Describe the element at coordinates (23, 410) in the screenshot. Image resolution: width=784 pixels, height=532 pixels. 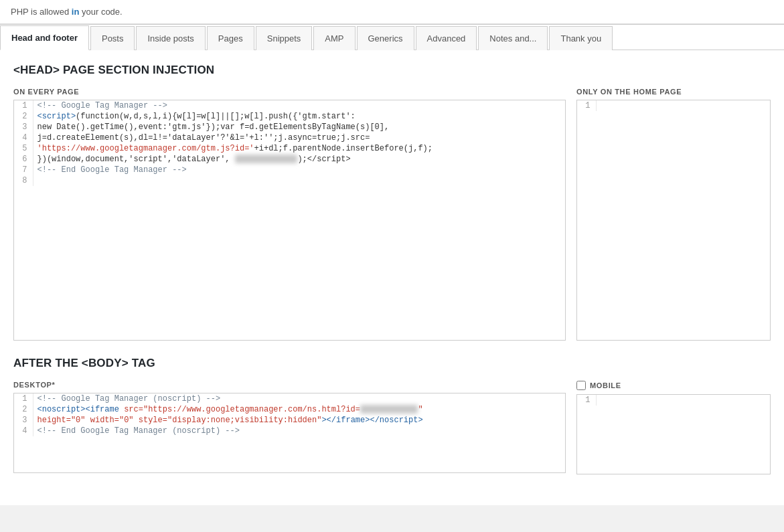
I see `body-line-num-2: 2` at that location.